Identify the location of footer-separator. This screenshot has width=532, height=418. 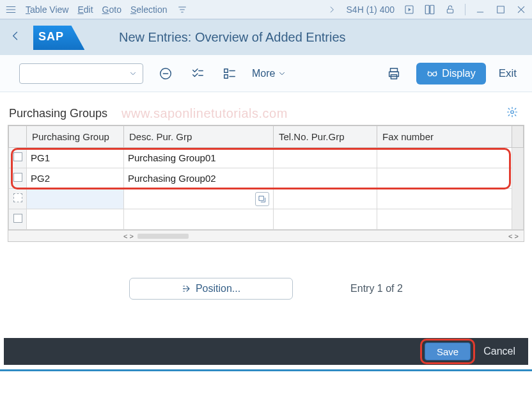
(266, 370).